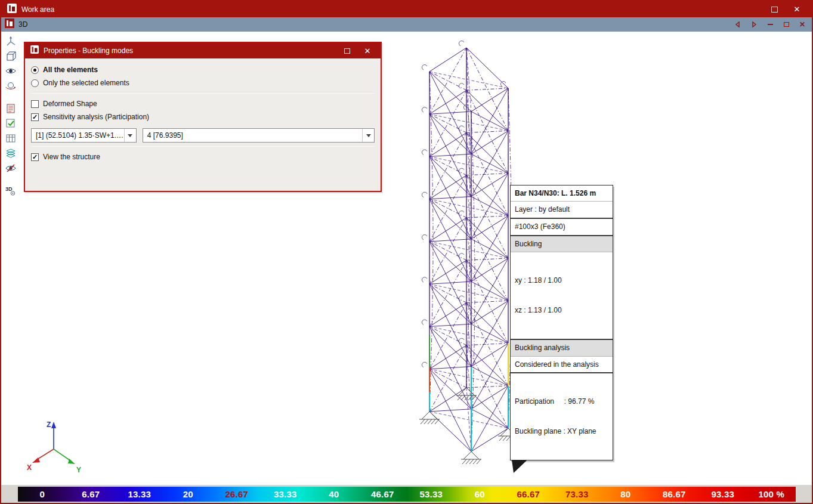 This screenshot has height=504, width=813. I want to click on minimize-view-button, so click(770, 24).